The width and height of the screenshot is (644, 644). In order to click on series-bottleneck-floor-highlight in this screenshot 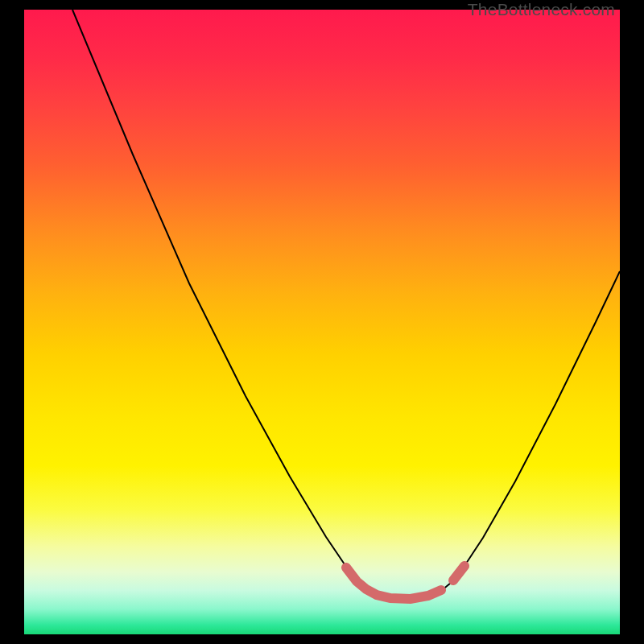, I will do `click(394, 583)`.